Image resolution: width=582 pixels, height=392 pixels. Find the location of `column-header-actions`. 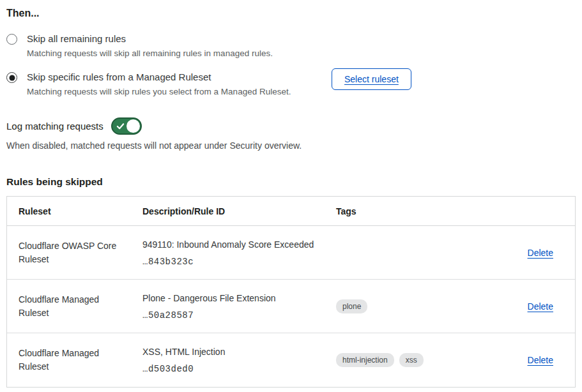

column-header-actions is located at coordinates (524, 211).